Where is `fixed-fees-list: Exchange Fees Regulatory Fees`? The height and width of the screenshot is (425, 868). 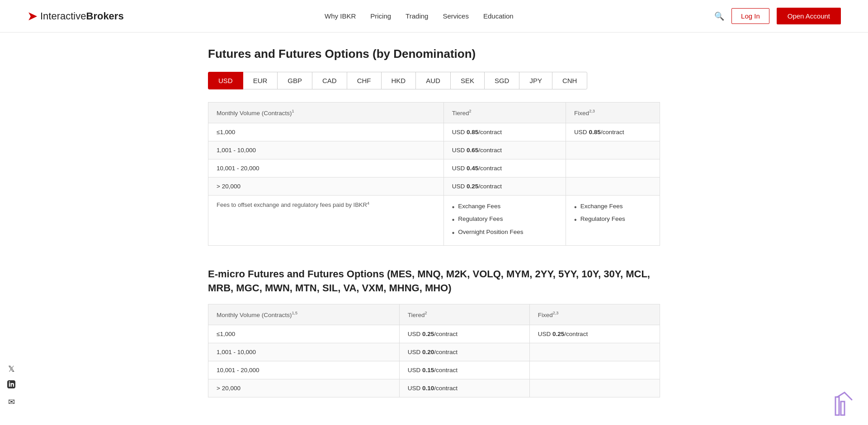 fixed-fees-list: Exchange Fees Regulatory Fees is located at coordinates (613, 214).